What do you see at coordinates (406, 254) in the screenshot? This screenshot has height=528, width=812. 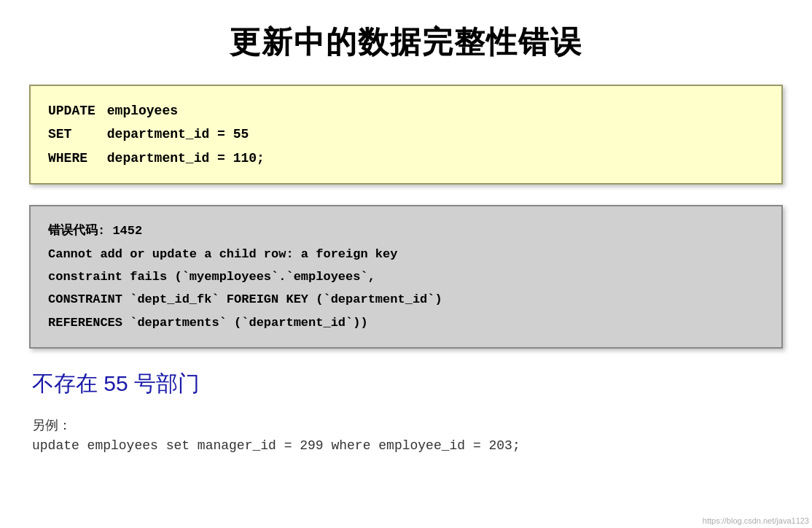 I see `error-line-2: Cannot add or update a child row: a fore…` at bounding box center [406, 254].